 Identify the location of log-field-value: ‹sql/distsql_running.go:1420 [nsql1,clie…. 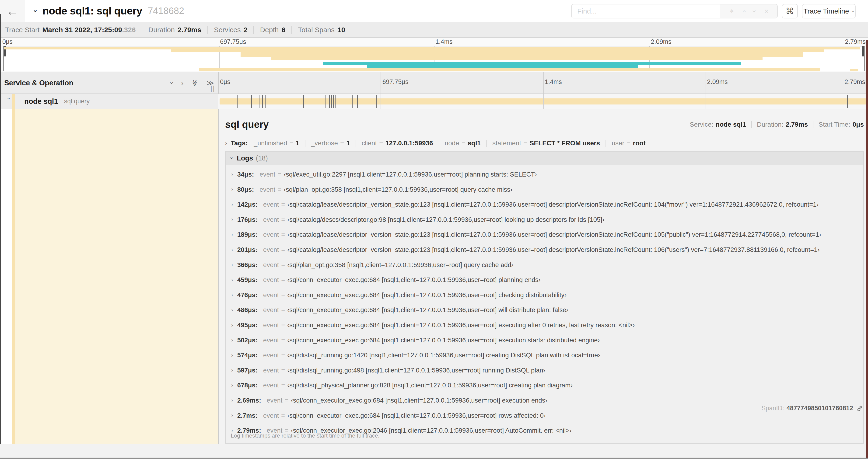
(443, 355).